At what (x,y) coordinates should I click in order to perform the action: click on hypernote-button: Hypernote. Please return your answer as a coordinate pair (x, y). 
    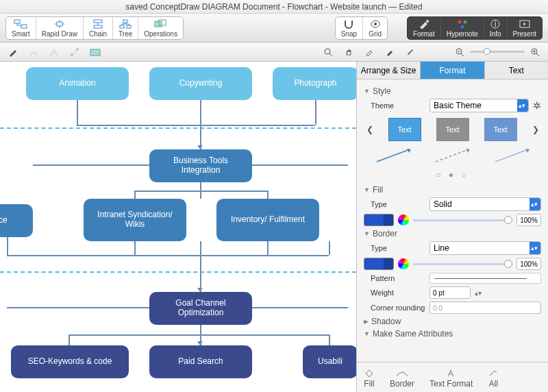
    Looking at the image, I should click on (463, 28).